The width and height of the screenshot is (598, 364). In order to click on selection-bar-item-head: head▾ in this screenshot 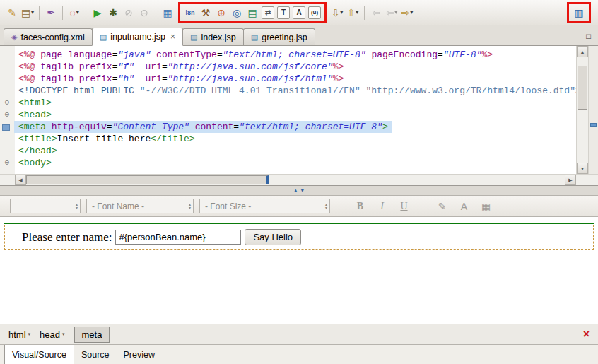, I will do `click(52, 335)`.